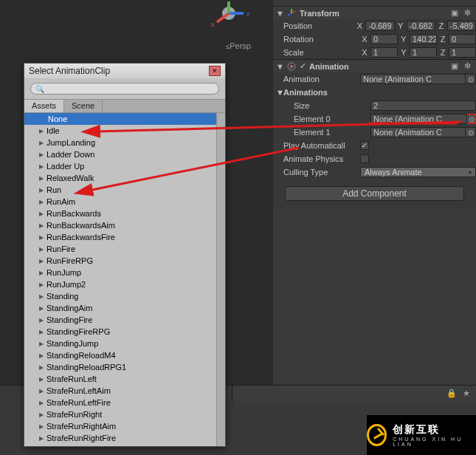 This screenshot has width=476, height=455. What do you see at coordinates (72, 379) in the screenshot?
I see `list-item-label: StrafeRunLeft` at bounding box center [72, 379].